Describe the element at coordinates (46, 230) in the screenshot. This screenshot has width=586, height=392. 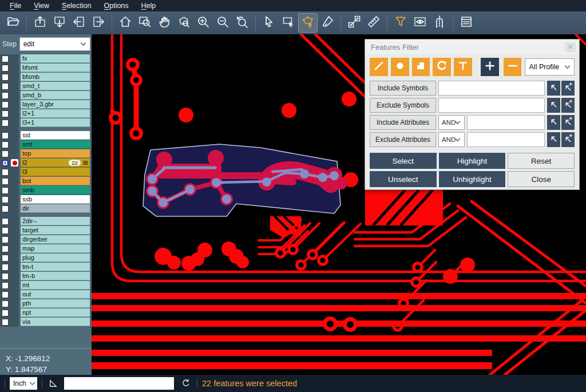
I see `layer-row-target: target` at that location.